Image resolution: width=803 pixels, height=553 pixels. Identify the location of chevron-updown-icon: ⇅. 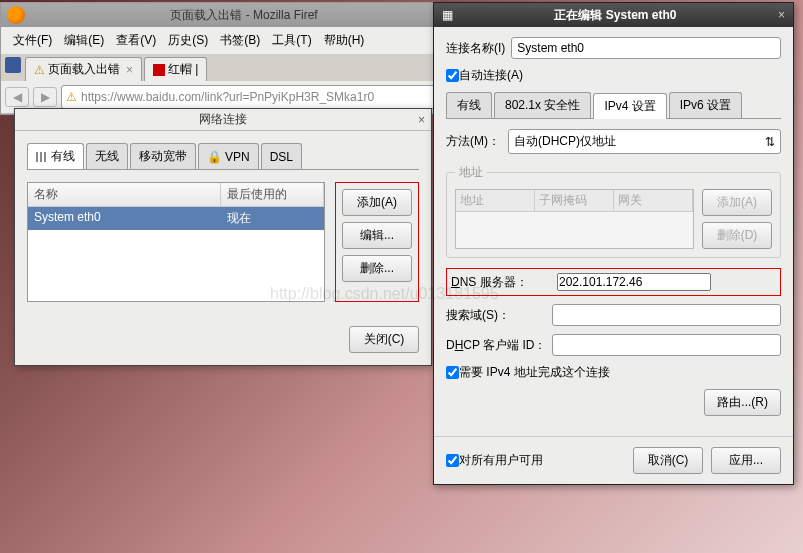
(770, 142).